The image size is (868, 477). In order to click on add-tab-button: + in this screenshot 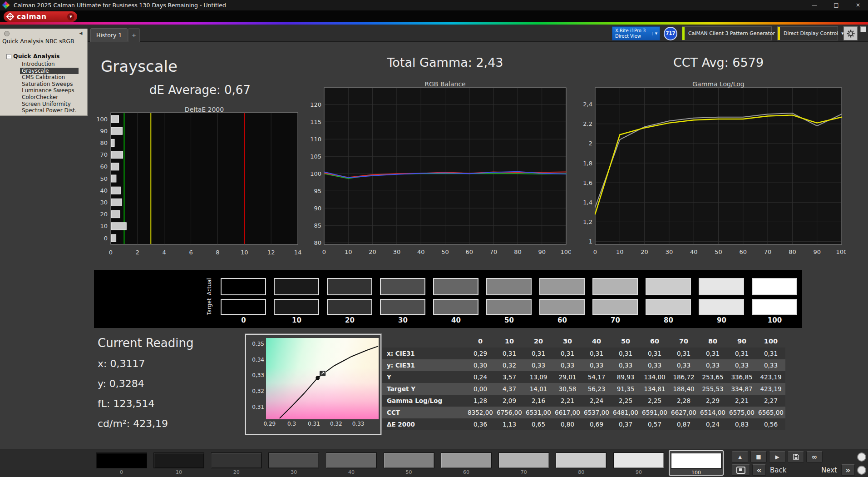, I will do `click(134, 35)`.